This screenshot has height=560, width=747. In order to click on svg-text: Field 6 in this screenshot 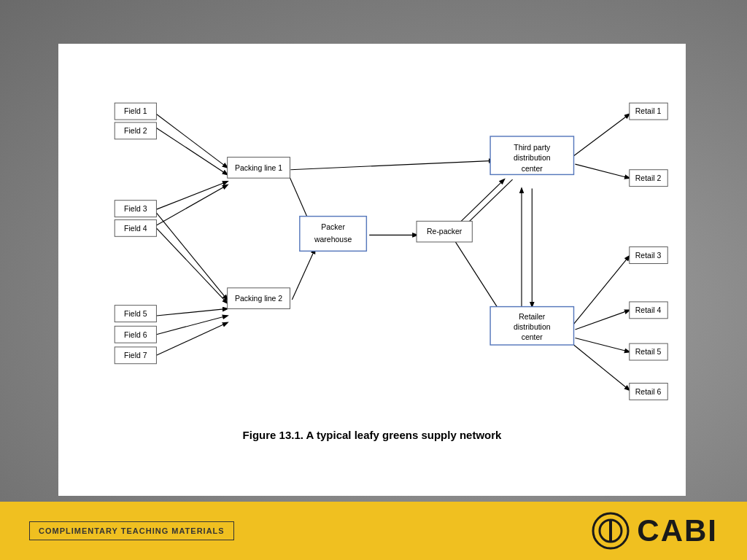, I will do `click(136, 335)`.